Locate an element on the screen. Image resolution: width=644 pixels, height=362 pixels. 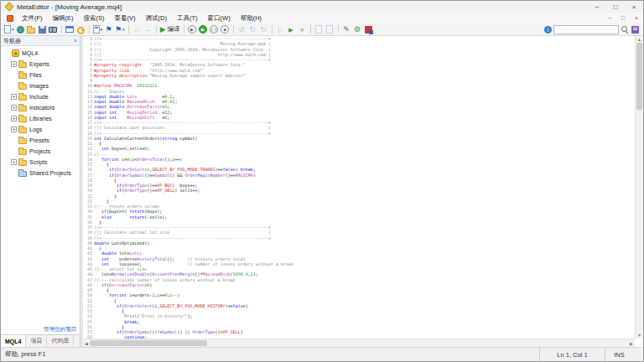
navigator-tab-mql4: MQL4 is located at coordinates (13, 341).